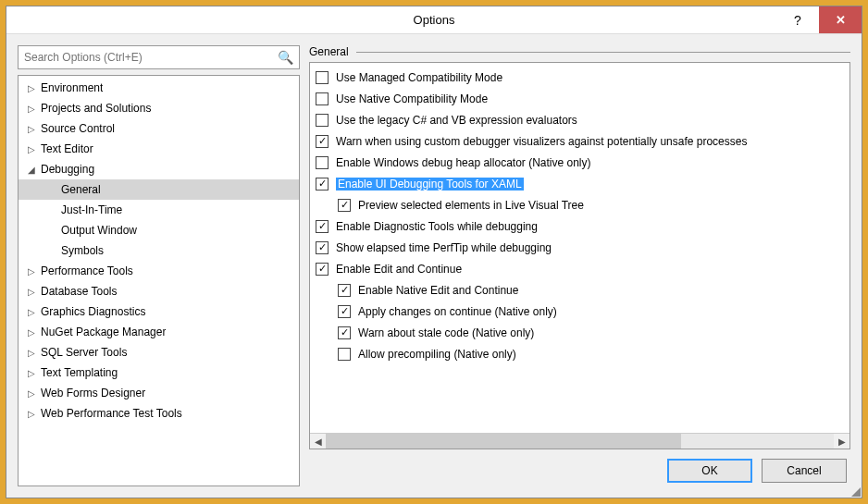 The width and height of the screenshot is (868, 504). What do you see at coordinates (285, 57) in the screenshot?
I see `search-icon: 🔍` at bounding box center [285, 57].